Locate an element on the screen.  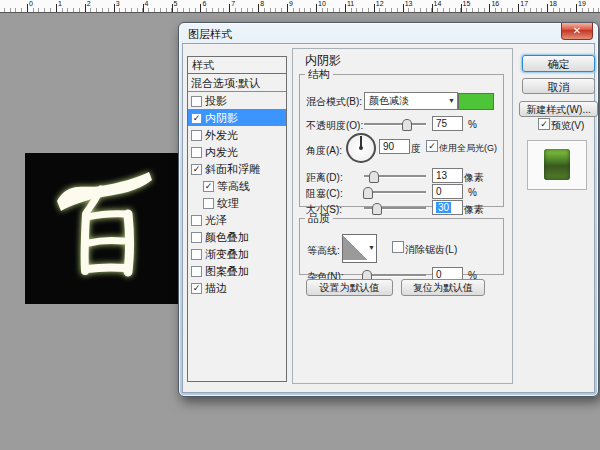
cancel-button: 取消 is located at coordinates (558, 86).